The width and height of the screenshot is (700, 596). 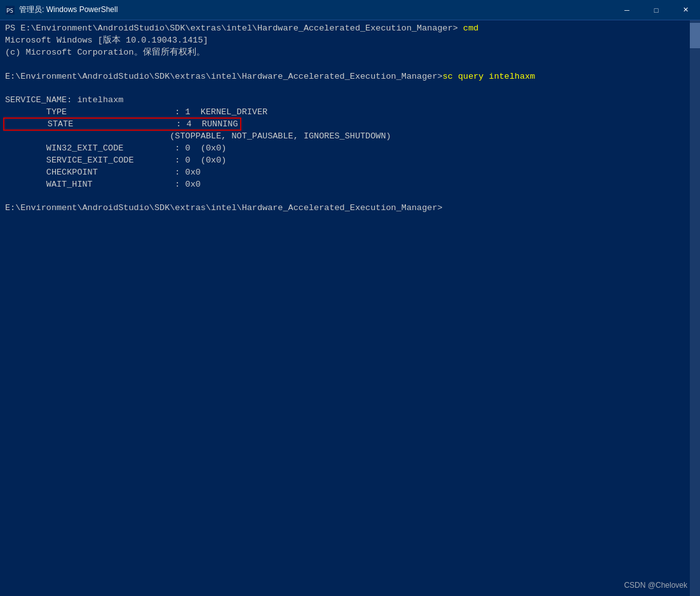 I want to click on title-bar: PS 管理员: Windows PowerShell ─ □ ✕, so click(x=350, y=10).